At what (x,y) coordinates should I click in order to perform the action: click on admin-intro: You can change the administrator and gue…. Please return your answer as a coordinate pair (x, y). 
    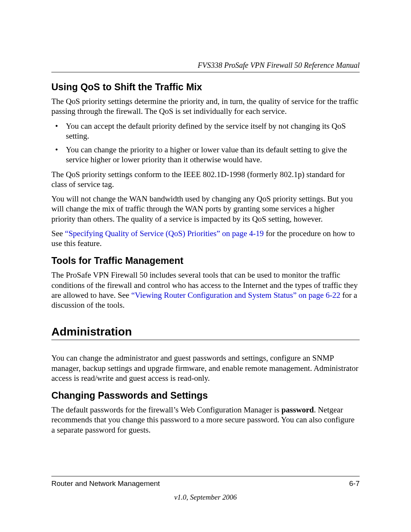
    Looking at the image, I should click on (206, 368).